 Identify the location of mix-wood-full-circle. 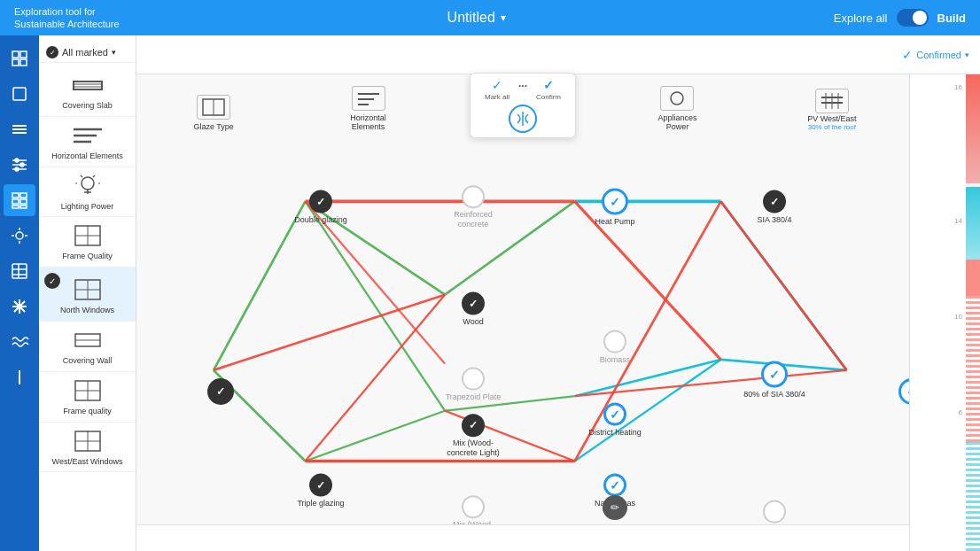
(473, 507).